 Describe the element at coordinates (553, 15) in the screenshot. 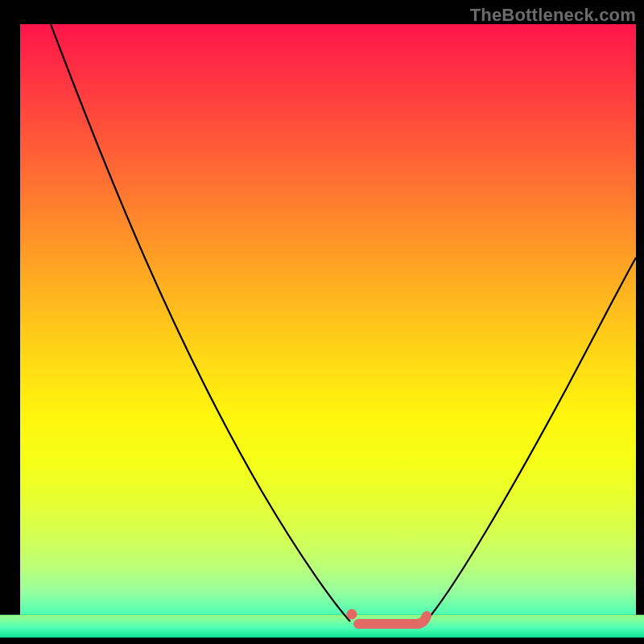

I see `watermark-text: TheBottleneck.com` at that location.